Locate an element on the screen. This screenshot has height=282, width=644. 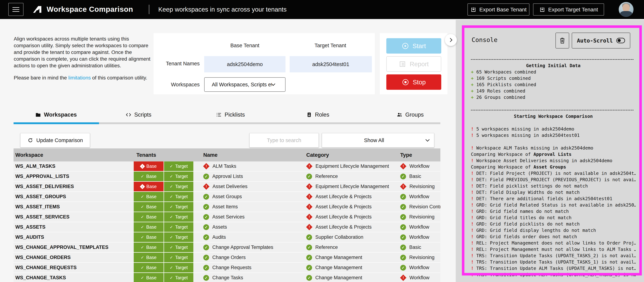
menu-button is located at coordinates (16, 10).